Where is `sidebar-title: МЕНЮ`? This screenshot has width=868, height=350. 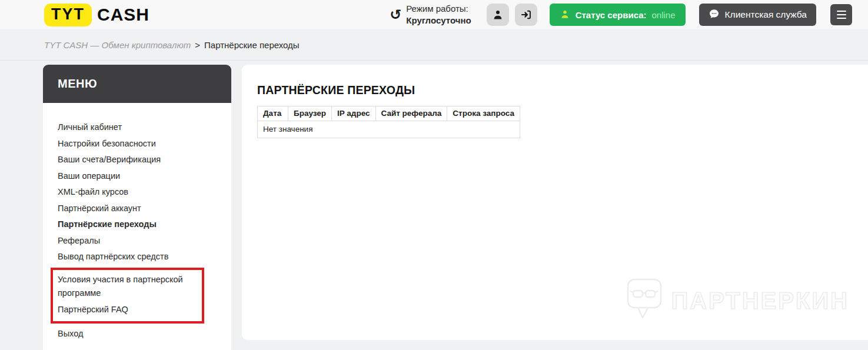 sidebar-title: МЕНЮ is located at coordinates (78, 84).